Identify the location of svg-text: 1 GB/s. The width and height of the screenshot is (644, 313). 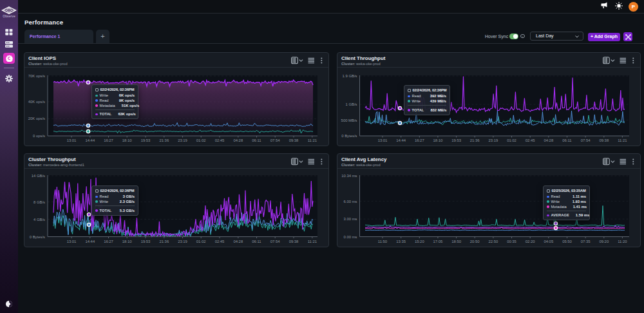
(351, 104).